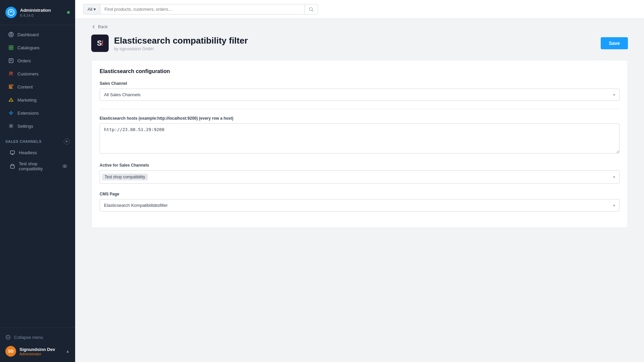 The image size is (644, 362). What do you see at coordinates (25, 87) in the screenshot?
I see `sidebar-item-label: Content` at bounding box center [25, 87].